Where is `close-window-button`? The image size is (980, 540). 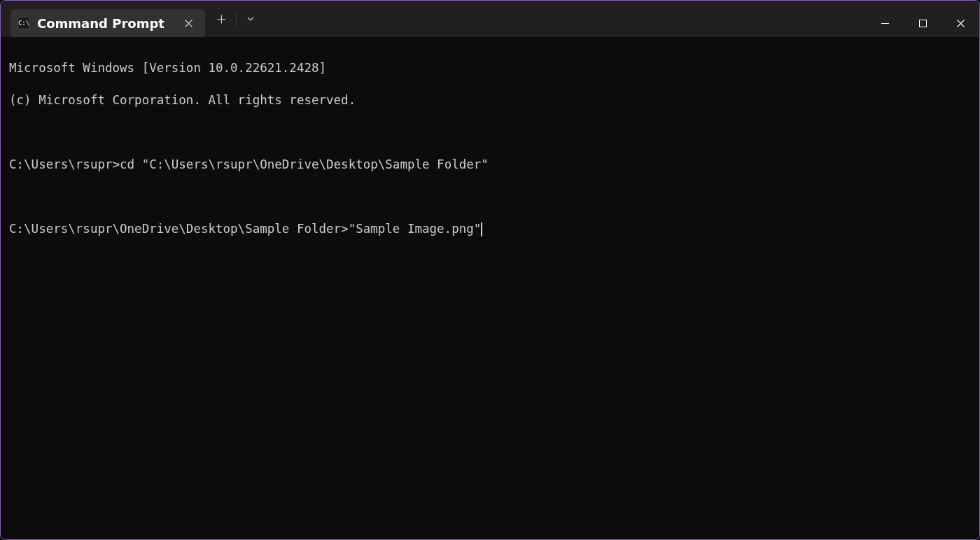
close-window-button is located at coordinates (960, 23).